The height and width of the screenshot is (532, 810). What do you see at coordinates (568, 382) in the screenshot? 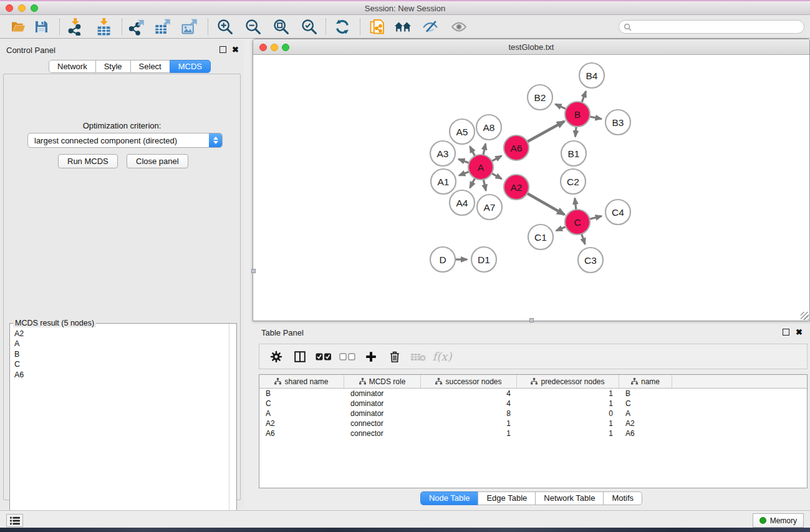
I see `column-header-predecessor-nodes: predecessor nodes` at bounding box center [568, 382].